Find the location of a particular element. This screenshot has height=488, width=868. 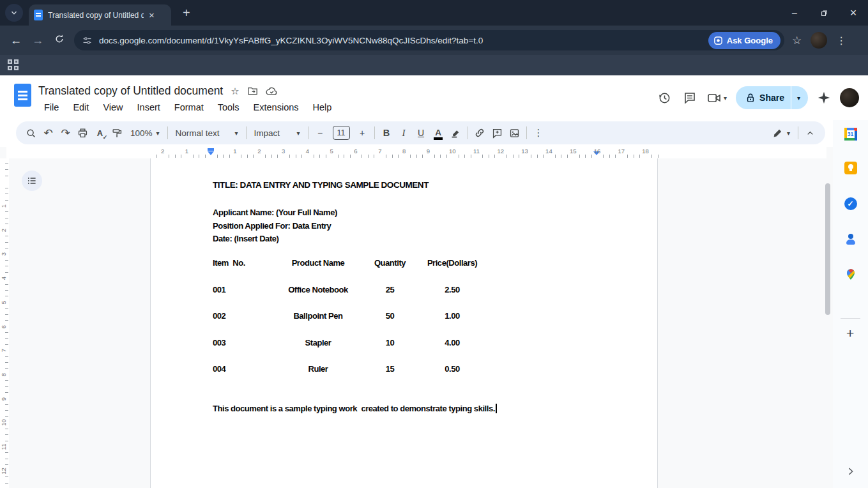

doc-title-line: TITLE: DATA ENTRY AND TYPING SAMPLE DOCU… is located at coordinates (321, 185).